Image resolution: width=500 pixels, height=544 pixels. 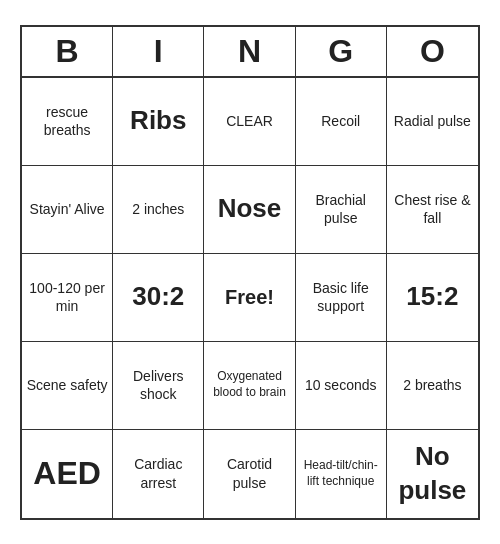 What do you see at coordinates (158, 210) in the screenshot?
I see `bingo-cell-6: 2 inches` at bounding box center [158, 210].